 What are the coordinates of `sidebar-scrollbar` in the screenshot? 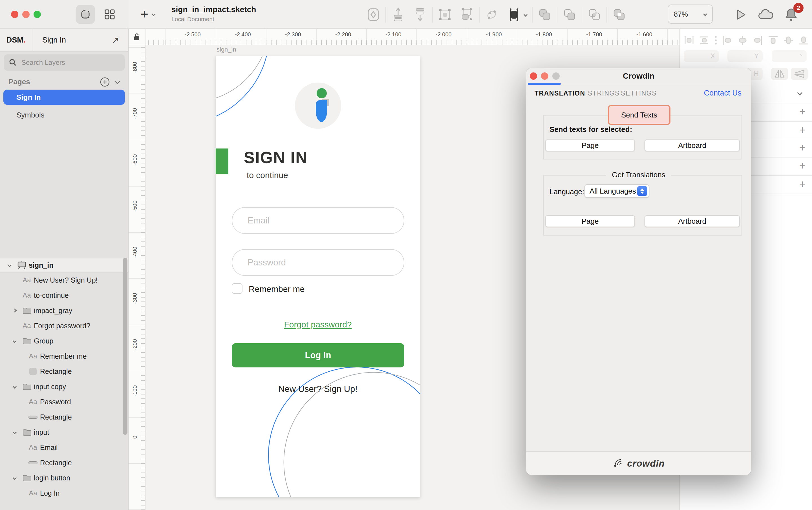 It's located at (125, 347).